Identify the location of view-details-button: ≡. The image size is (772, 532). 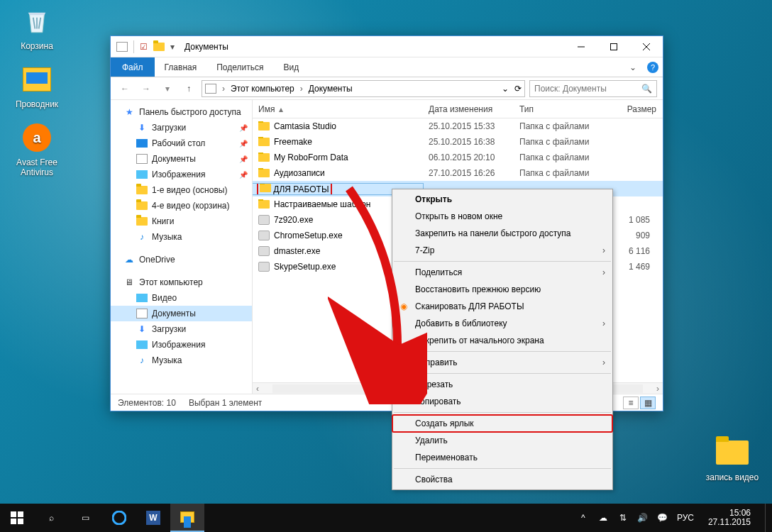
(631, 403).